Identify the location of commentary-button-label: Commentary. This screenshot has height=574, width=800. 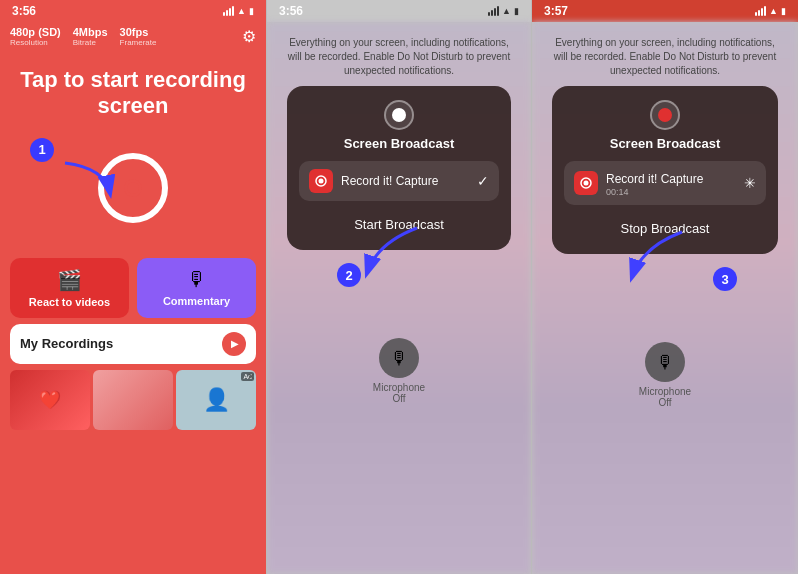
(196, 301).